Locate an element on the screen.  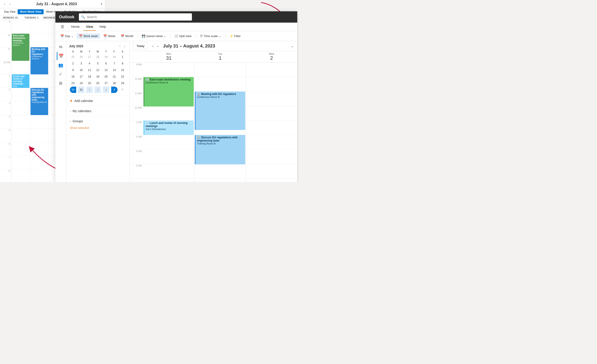
next-btn: › is located at coordinates (10, 4).